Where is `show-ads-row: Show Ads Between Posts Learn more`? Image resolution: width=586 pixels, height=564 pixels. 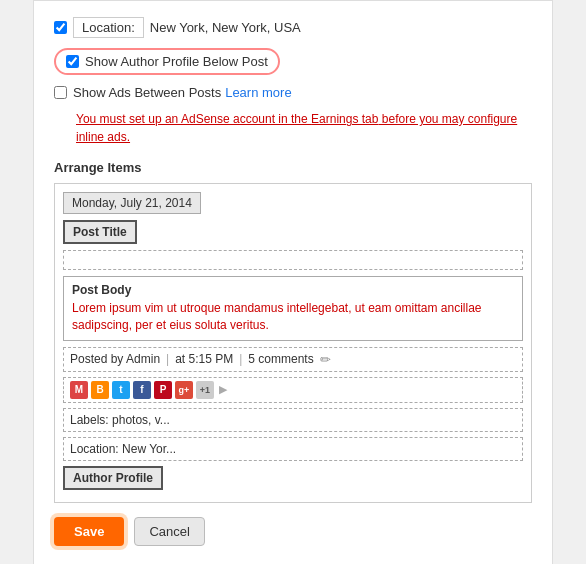 show-ads-row: Show Ads Between Posts Learn more is located at coordinates (293, 92).